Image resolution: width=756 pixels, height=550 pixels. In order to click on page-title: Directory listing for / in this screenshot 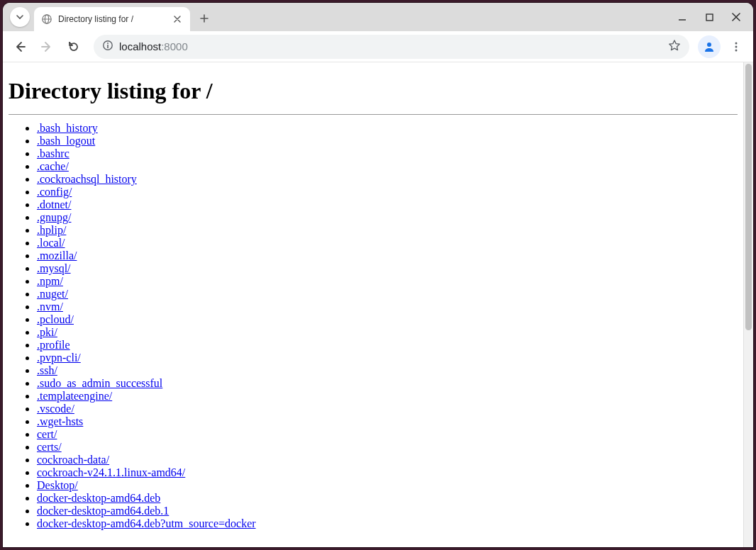, I will do `click(373, 91)`.